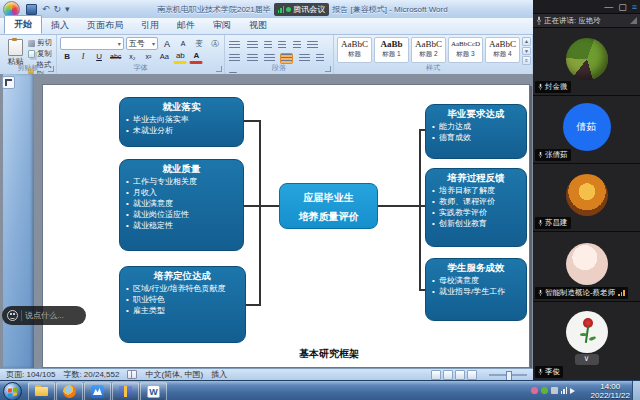 Image resolution: width=640 pixels, height=400 pixels. What do you see at coordinates (154, 391) in the screenshot?
I see `taskbar-item-word` at bounding box center [154, 391].